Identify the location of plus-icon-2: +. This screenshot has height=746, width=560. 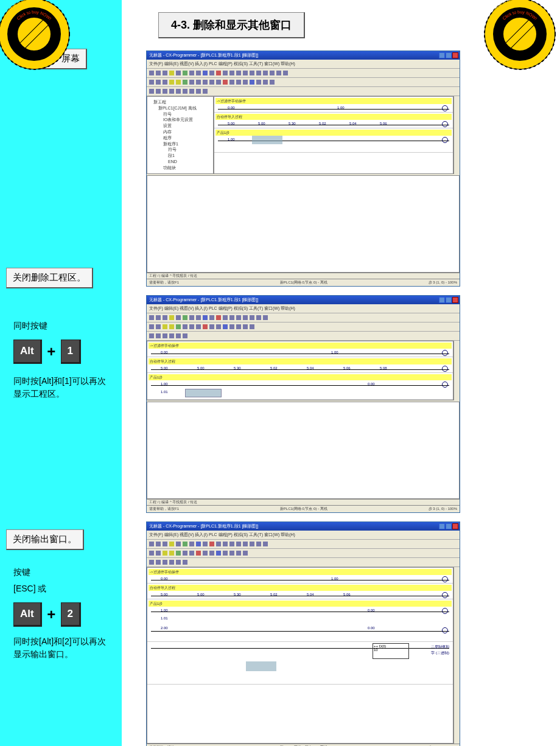
(51, 615).